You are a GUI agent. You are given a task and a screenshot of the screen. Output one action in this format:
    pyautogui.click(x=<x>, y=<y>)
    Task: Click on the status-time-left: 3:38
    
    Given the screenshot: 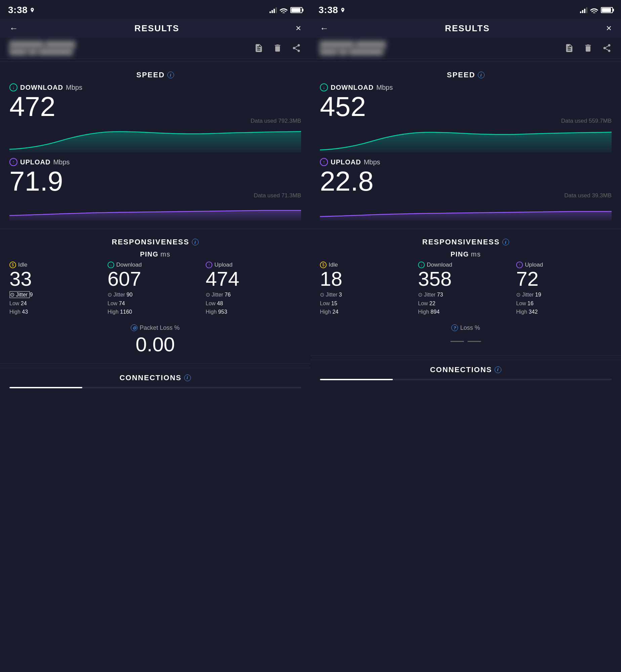 What is the action you would take?
    pyautogui.click(x=18, y=10)
    